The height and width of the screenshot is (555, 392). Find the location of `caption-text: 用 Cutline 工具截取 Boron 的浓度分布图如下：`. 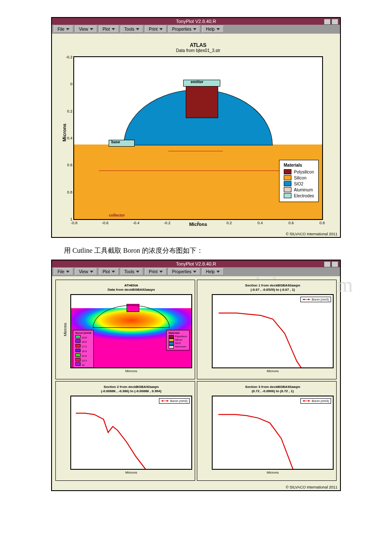

caption-text: 用 Cutline 工具截取 Boron 的浓度分布图如下： is located at coordinates (202, 251).